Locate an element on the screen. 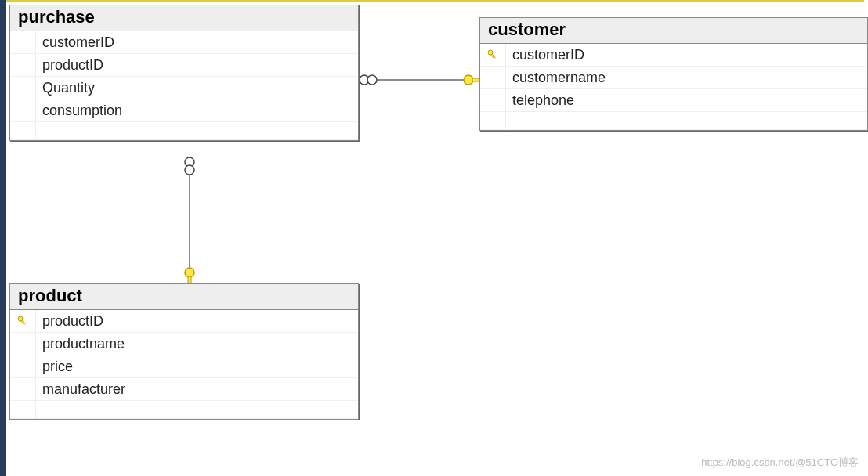  column-name: customername is located at coordinates (556, 78).